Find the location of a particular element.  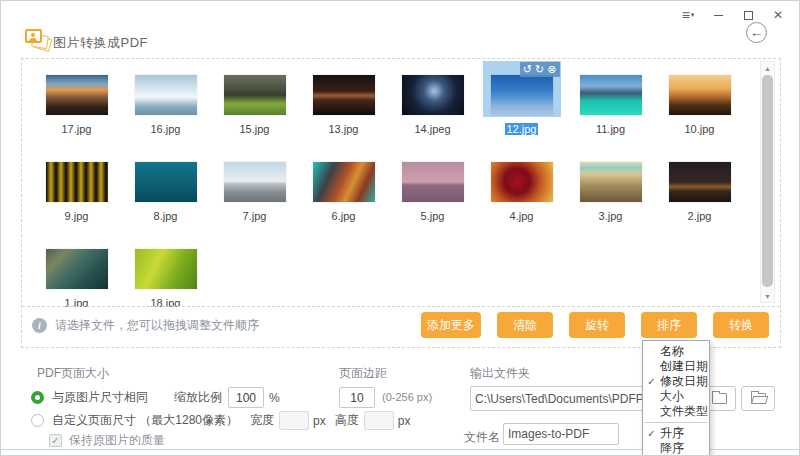

width-label: 宽度 is located at coordinates (262, 420).